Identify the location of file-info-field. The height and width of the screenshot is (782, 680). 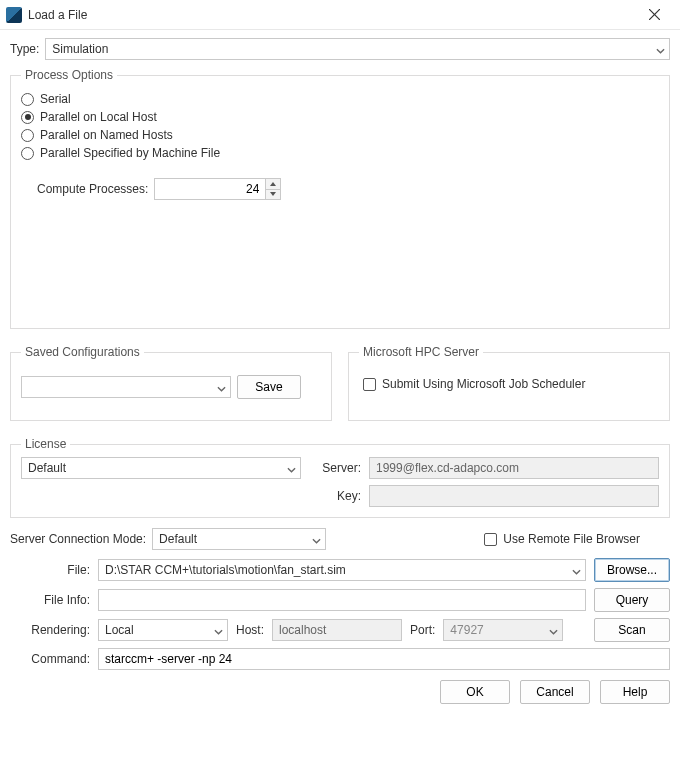
(342, 600).